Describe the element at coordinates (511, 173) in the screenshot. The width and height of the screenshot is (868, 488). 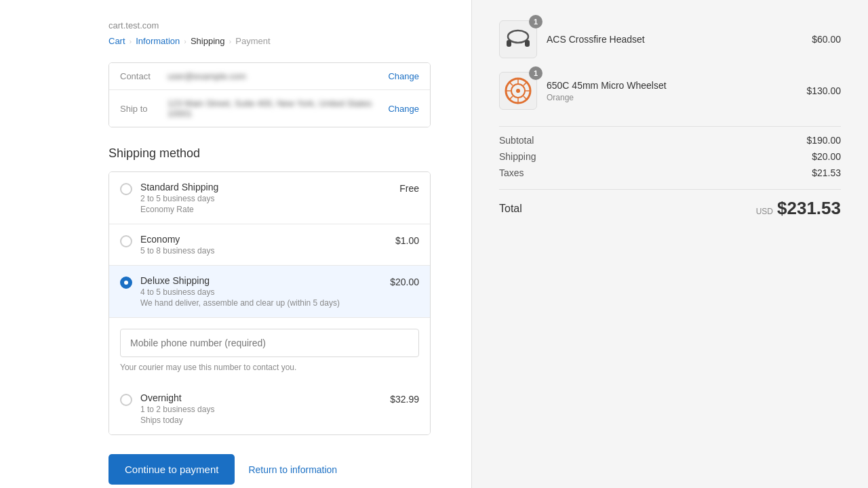
I see `taxes-label: Taxes` at that location.